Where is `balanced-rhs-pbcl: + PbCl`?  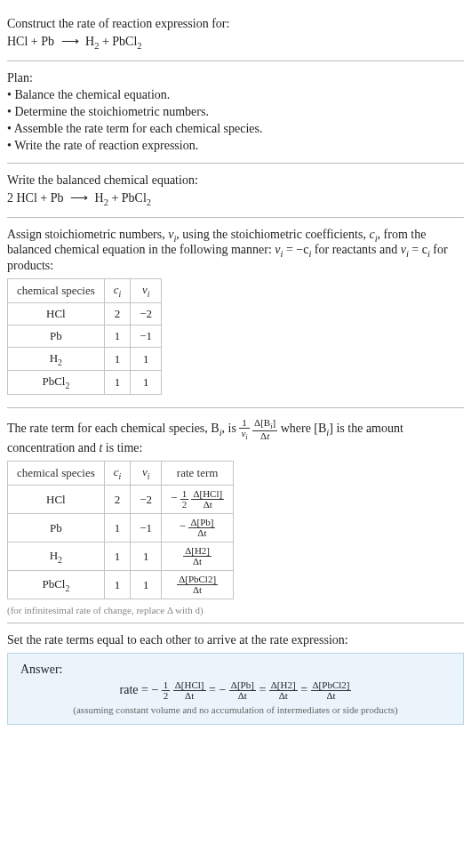
balanced-rhs-pbcl: + PbCl is located at coordinates (128, 197).